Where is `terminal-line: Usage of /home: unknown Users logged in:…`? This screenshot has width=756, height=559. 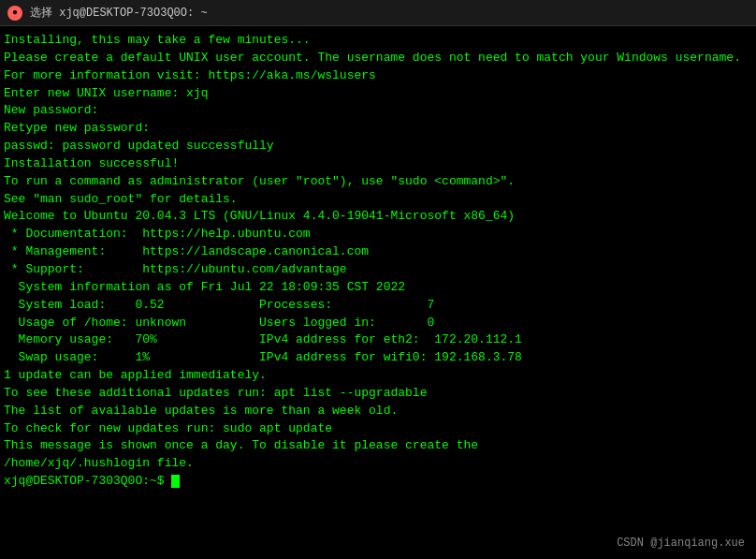
terminal-line: Usage of /home: unknown Users logged in:… is located at coordinates (378, 324).